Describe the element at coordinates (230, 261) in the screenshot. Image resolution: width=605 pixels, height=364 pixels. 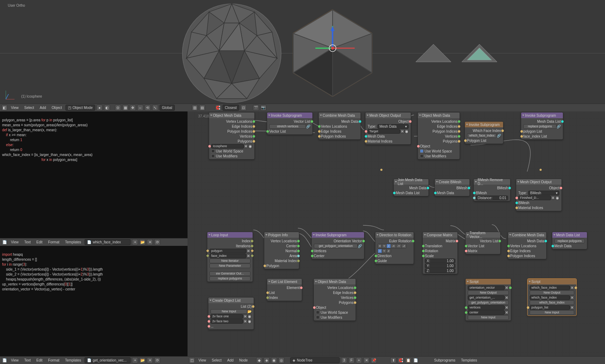
I see `new-iterator-button: New Iterator` at that location.